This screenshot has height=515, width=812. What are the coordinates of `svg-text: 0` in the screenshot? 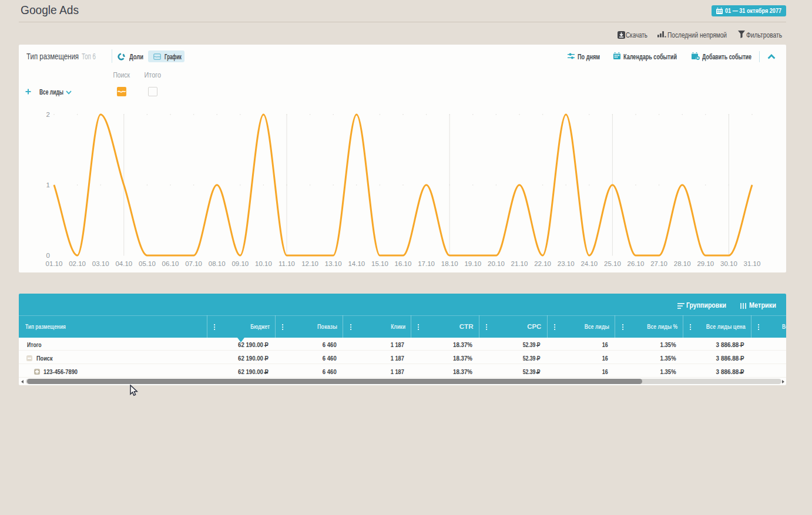 It's located at (48, 255).